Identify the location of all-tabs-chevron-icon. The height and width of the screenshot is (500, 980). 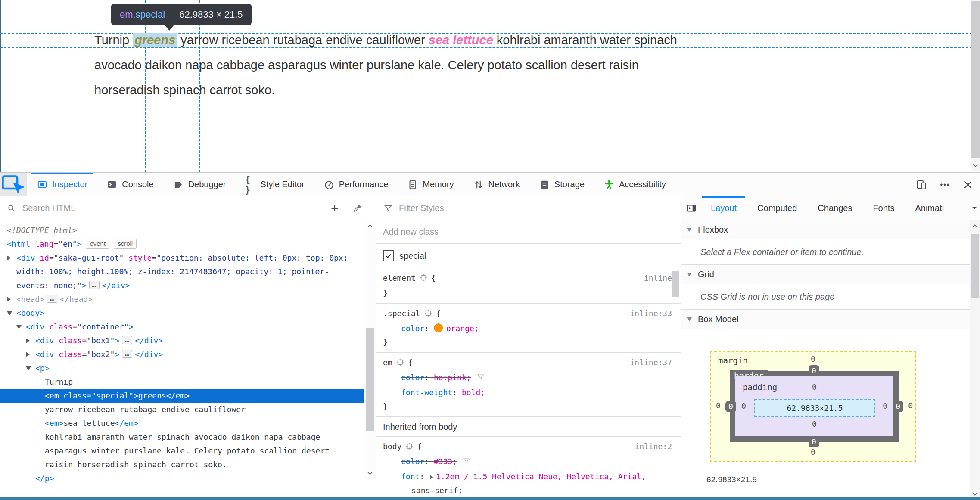
(974, 208).